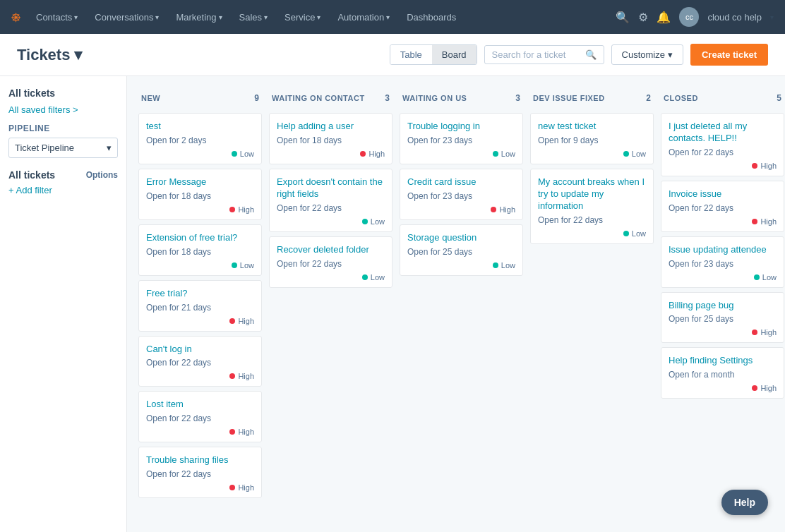 The height and width of the screenshot is (532, 785). I want to click on card-title: Recover deleted folder, so click(330, 250).